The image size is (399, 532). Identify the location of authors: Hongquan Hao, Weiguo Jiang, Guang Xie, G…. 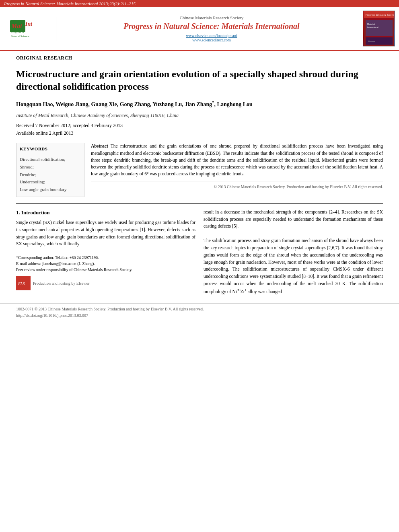
(200, 104).